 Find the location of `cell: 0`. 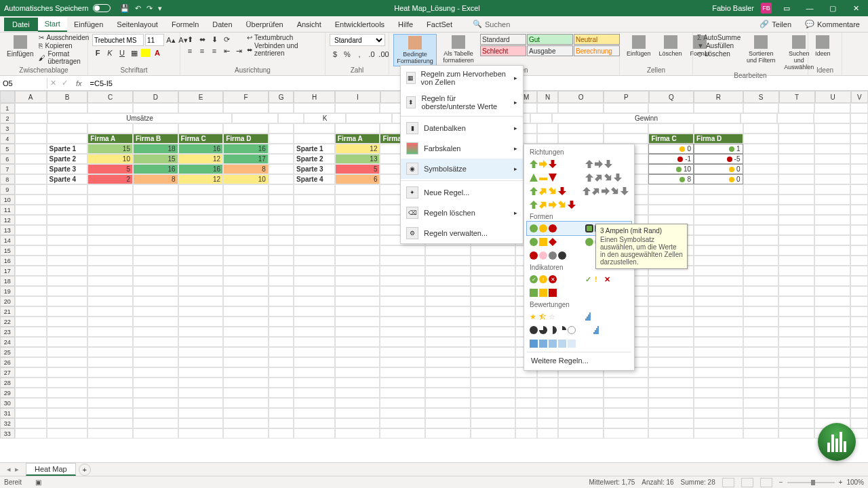

cell: 0 is located at coordinates (718, 169).